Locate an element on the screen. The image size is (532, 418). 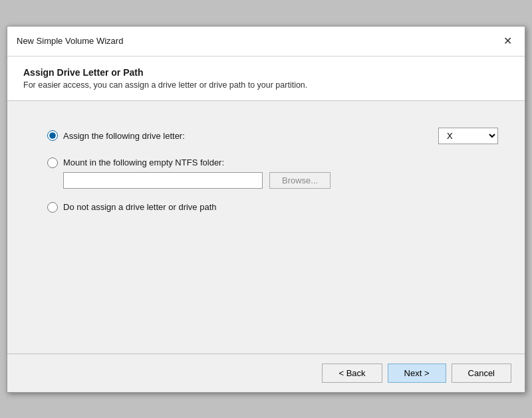
title-bar: New Simple Volume Wizard ✕ is located at coordinates (266, 41).